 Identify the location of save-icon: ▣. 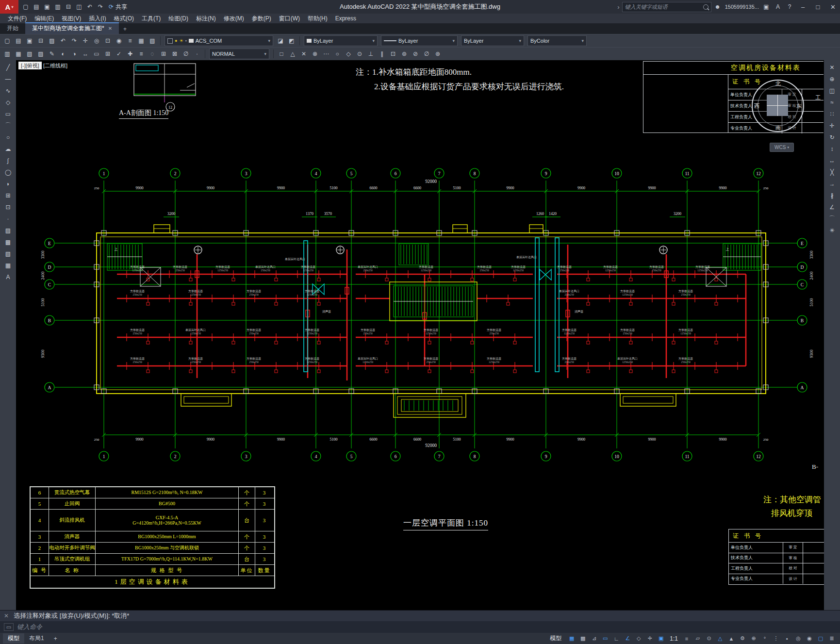
(30, 41).